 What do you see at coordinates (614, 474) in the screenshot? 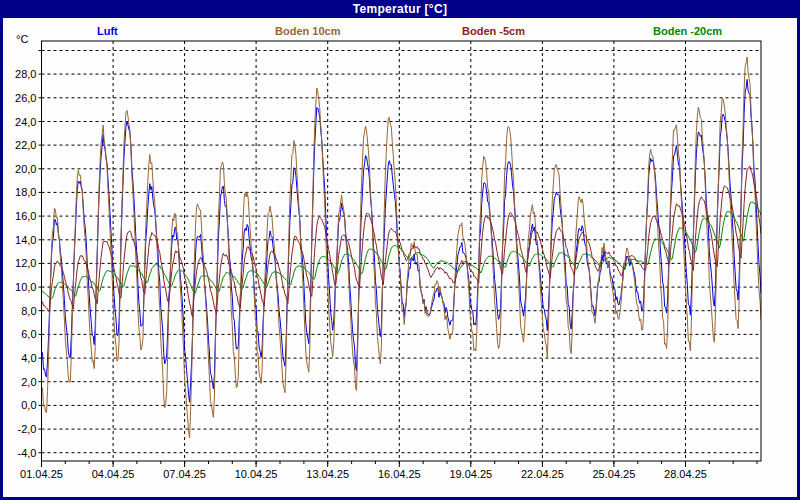
I see `svg-text: 25.04.25` at bounding box center [614, 474].